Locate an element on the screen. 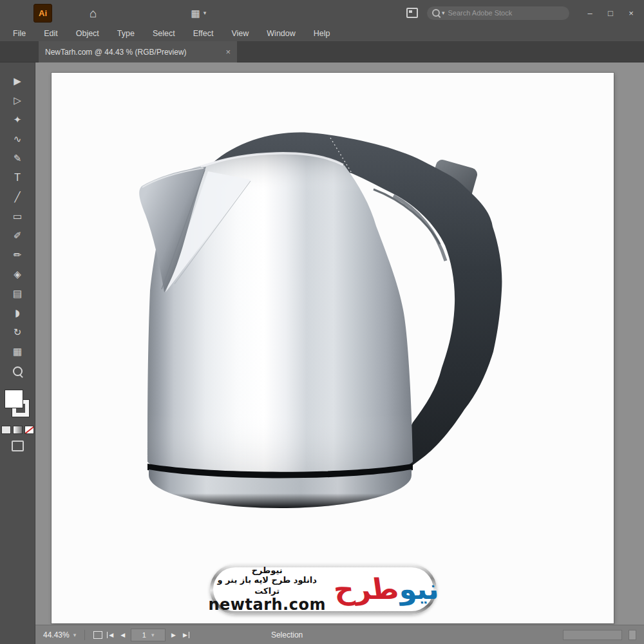 Image resolution: width=644 pixels, height=644 pixels. paintbrush-tool: ✐ is located at coordinates (18, 236).